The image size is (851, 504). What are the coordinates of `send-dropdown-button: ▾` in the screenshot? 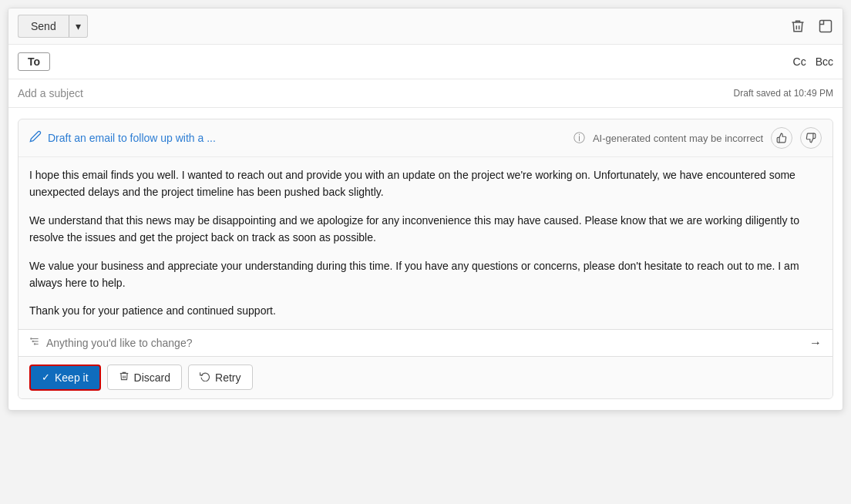 It's located at (79, 26).